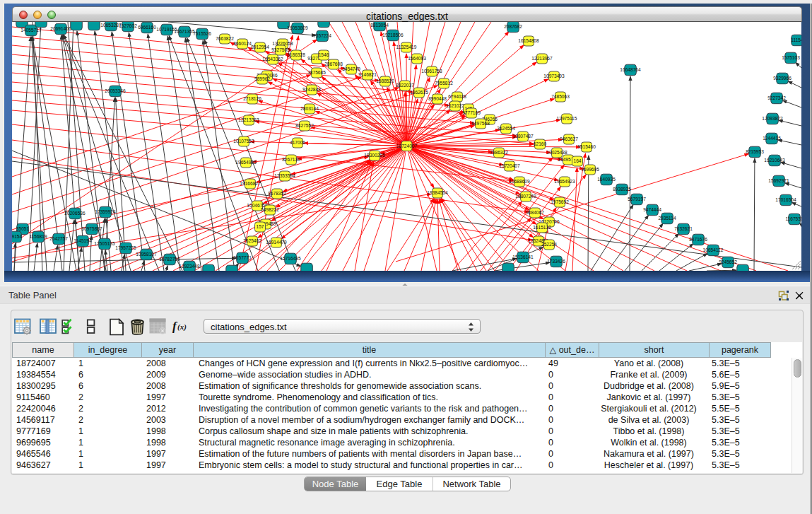 Image resolution: width=812 pixels, height=514 pixels. I want to click on svg-text: 10961758, so click(432, 71).